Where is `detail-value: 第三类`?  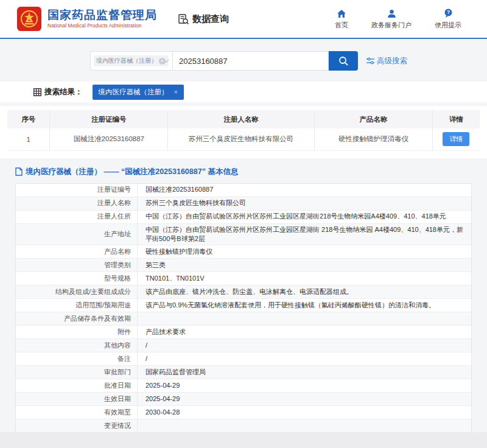
detail-value: 第三类 is located at coordinates (304, 265).